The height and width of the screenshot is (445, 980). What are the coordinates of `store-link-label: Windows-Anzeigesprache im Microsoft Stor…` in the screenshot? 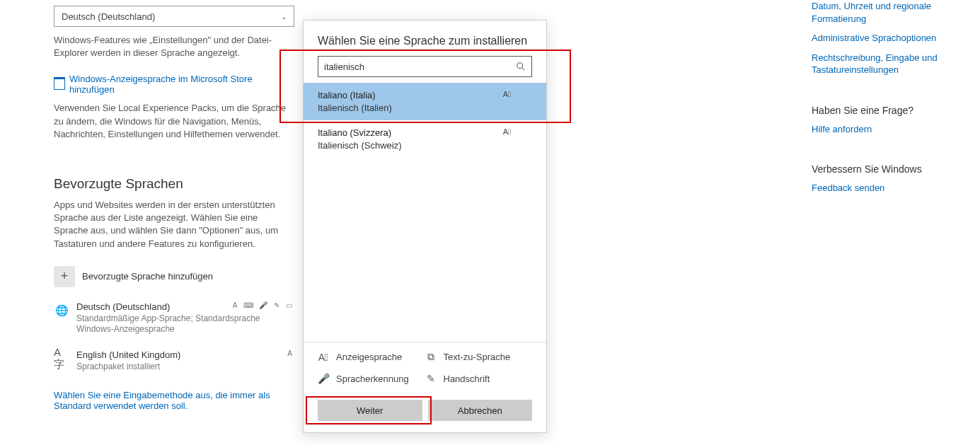 It's located at (182, 84).